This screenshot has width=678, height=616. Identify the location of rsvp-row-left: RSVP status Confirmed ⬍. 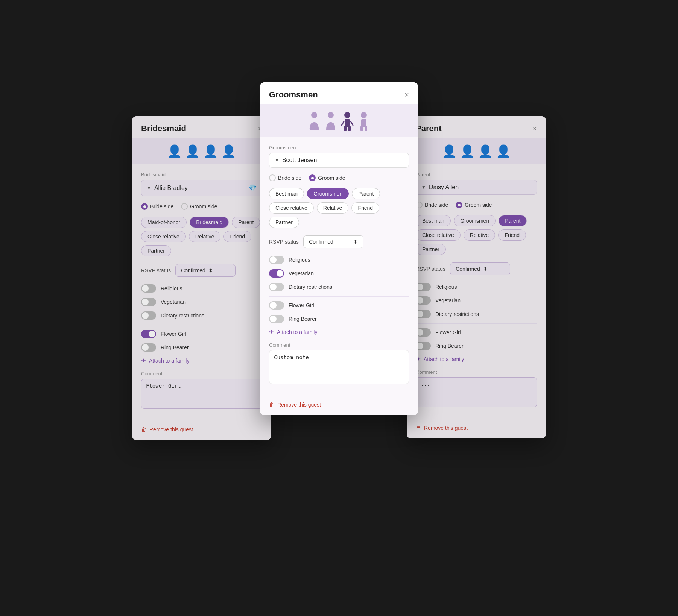
(202, 270).